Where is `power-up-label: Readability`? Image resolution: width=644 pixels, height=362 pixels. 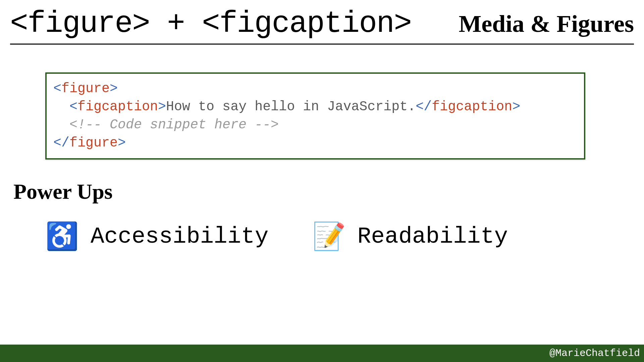 power-up-label: Readability is located at coordinates (433, 237).